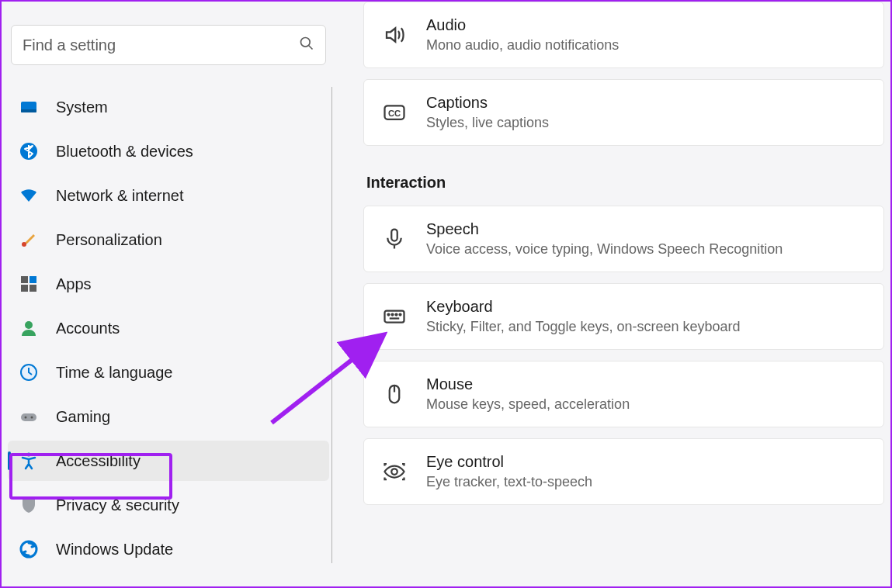  What do you see at coordinates (29, 372) in the screenshot?
I see `clock-globe-icon` at bounding box center [29, 372].